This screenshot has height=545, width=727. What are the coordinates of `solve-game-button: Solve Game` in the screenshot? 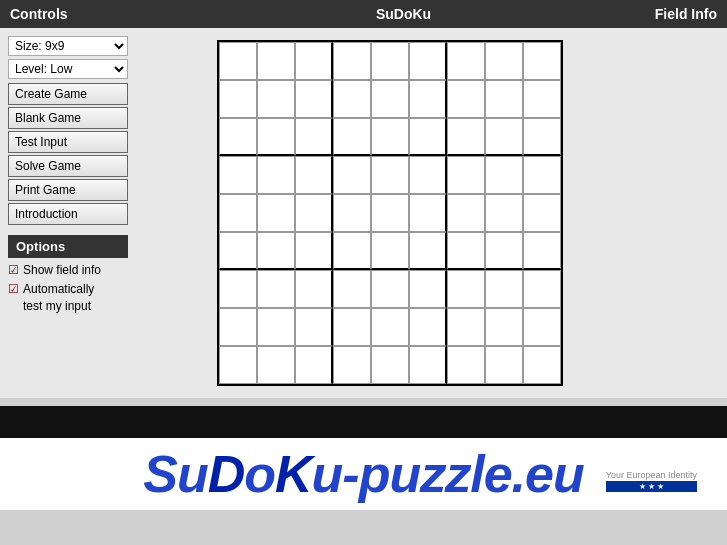 It's located at (68, 166).